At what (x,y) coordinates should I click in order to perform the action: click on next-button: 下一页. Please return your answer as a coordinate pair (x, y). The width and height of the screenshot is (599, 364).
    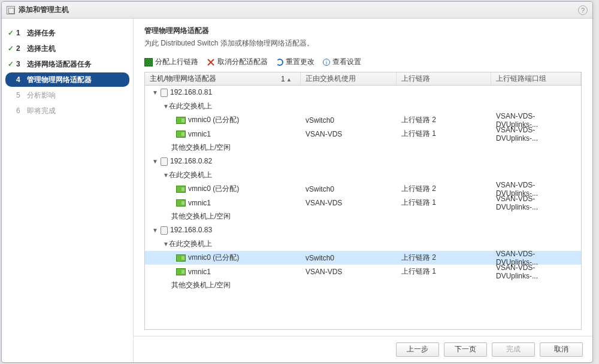
    Looking at the image, I should click on (465, 350).